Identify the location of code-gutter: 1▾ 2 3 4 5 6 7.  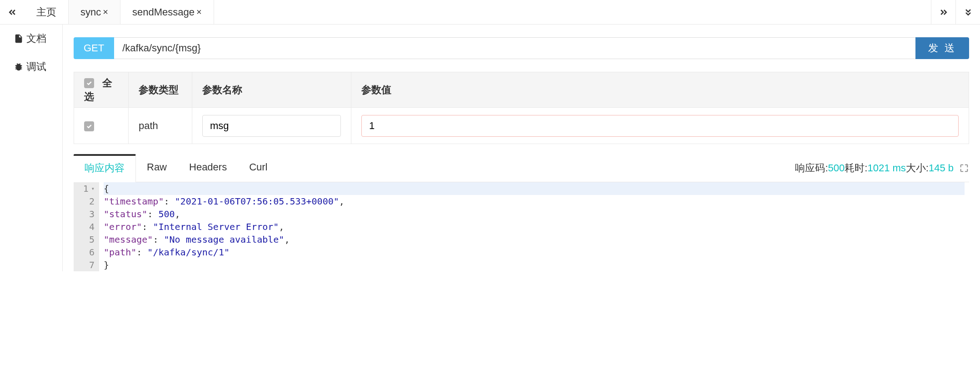
(86, 227).